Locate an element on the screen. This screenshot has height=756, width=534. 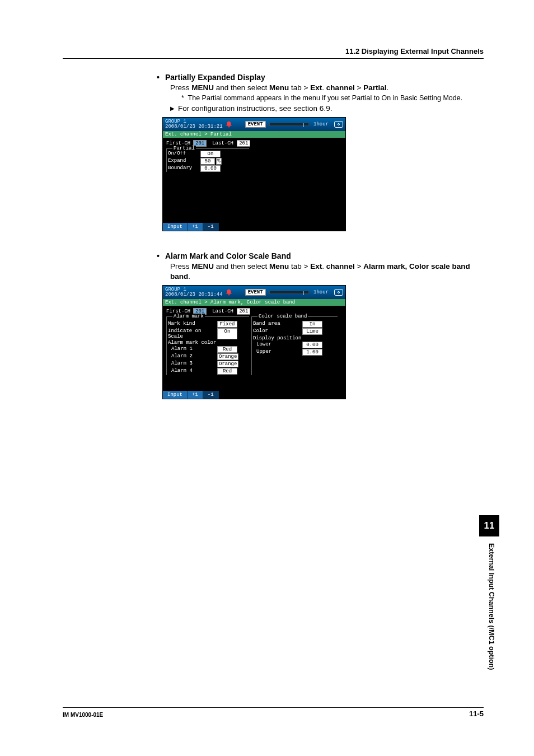
footnote-text: The Partial command appears in the menu … is located at coordinates (326, 98).